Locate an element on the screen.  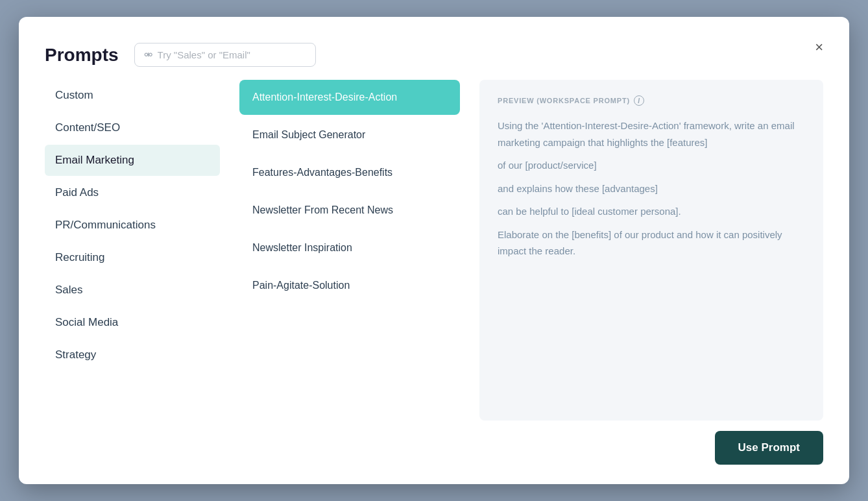
prompt-item-newsletter-inspiration: Newsletter Inspiration is located at coordinates (350, 248).